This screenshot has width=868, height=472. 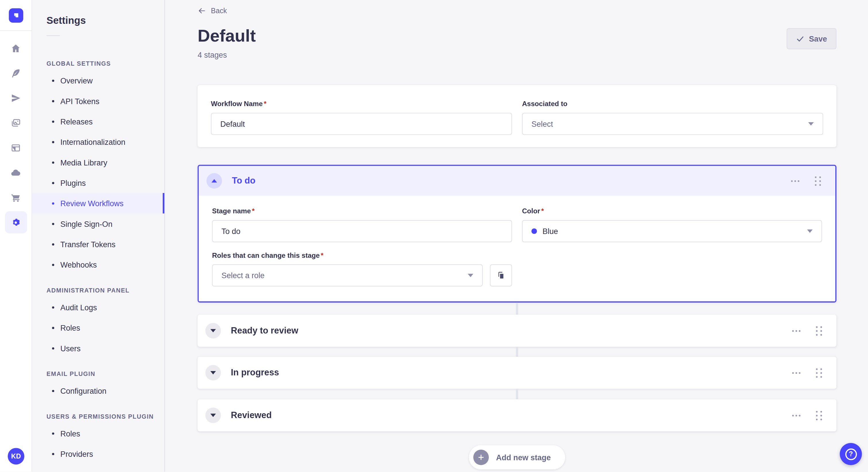 I want to click on marketplace-cart-icon, so click(x=16, y=197).